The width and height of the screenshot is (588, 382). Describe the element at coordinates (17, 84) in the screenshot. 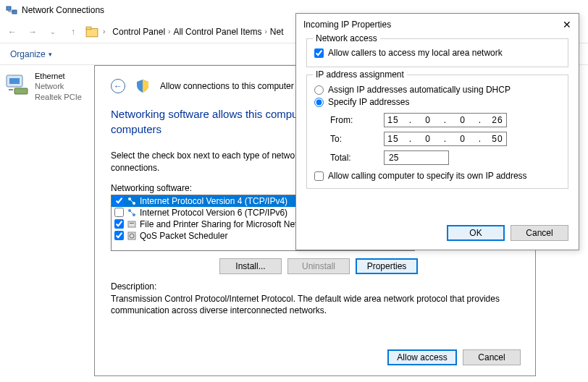

I see `ethernet-adapter-icon` at that location.